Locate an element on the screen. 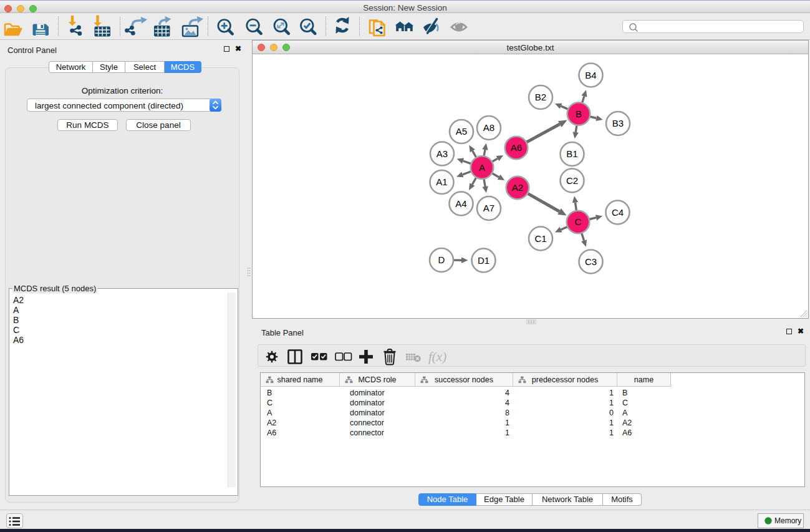  svg-text: B is located at coordinates (579, 114).